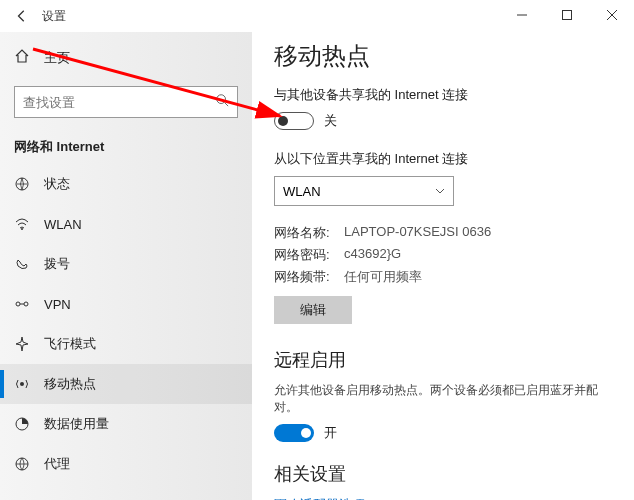  I want to click on nav-status: 状态, so click(126, 184).